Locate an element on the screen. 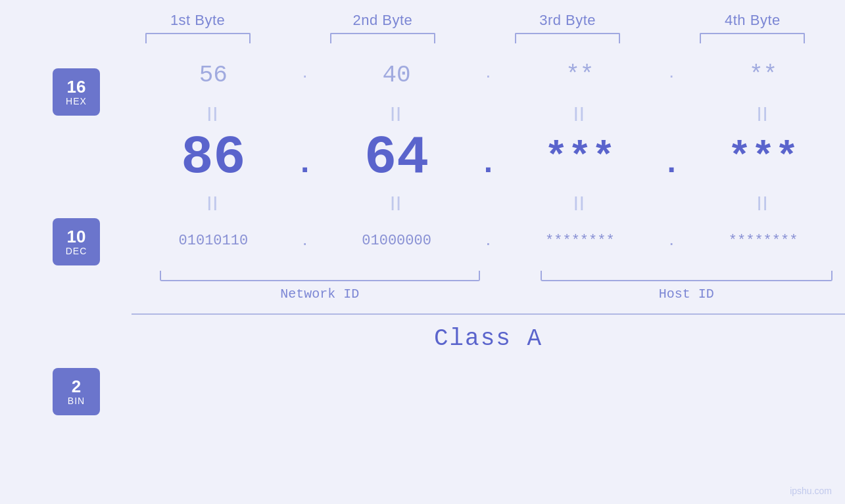  byte-label-2: 2nd Byte is located at coordinates (383, 20).